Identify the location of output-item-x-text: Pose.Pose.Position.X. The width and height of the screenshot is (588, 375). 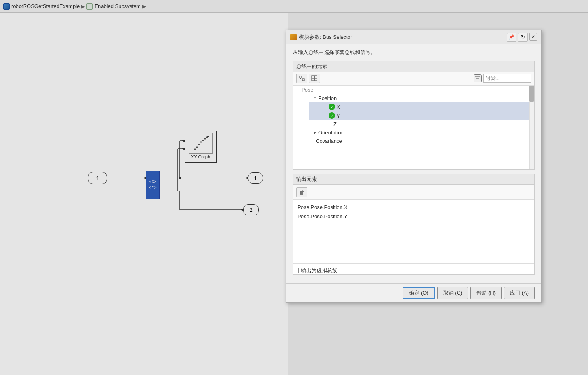
(322, 207).